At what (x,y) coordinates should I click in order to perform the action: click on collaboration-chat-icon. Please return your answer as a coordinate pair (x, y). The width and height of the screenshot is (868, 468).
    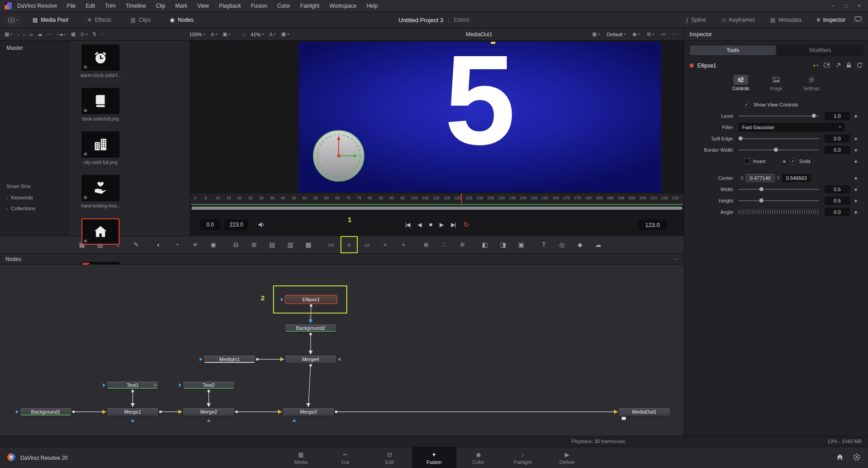
    Looking at the image, I should click on (858, 20).